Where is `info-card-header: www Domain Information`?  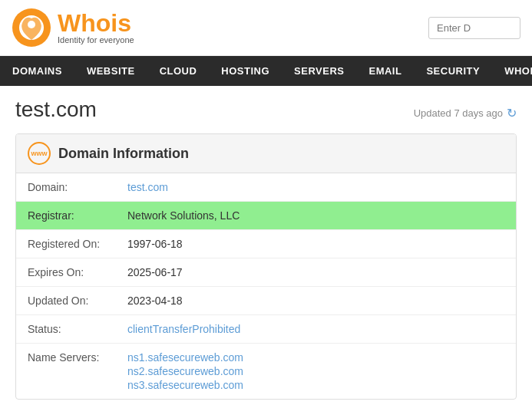 info-card-header: www Domain Information is located at coordinates (266, 153).